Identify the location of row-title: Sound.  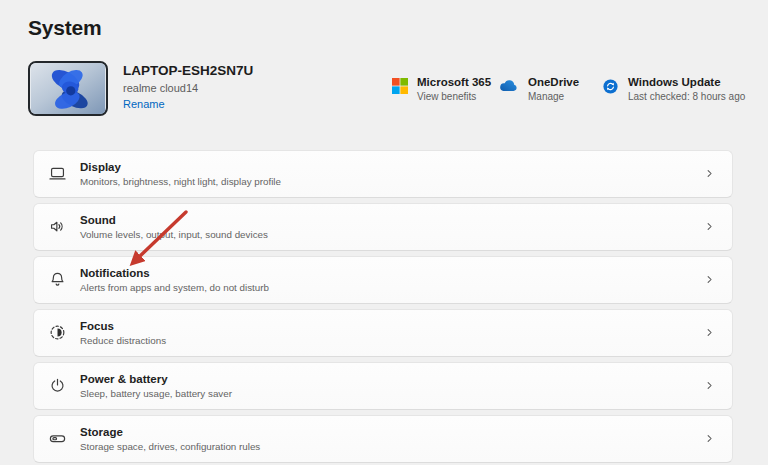
(392, 220).